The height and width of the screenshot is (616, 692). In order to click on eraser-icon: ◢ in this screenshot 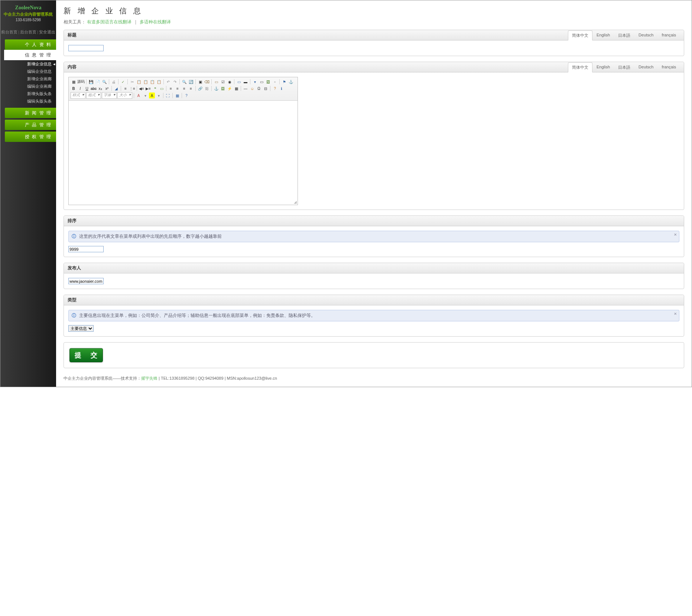, I will do `click(116, 88)`.